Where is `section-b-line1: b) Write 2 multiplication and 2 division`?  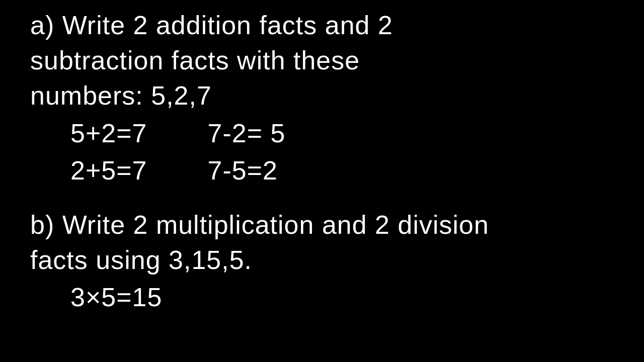 section-b-line1: b) Write 2 multiplication and 2 division is located at coordinates (330, 225).